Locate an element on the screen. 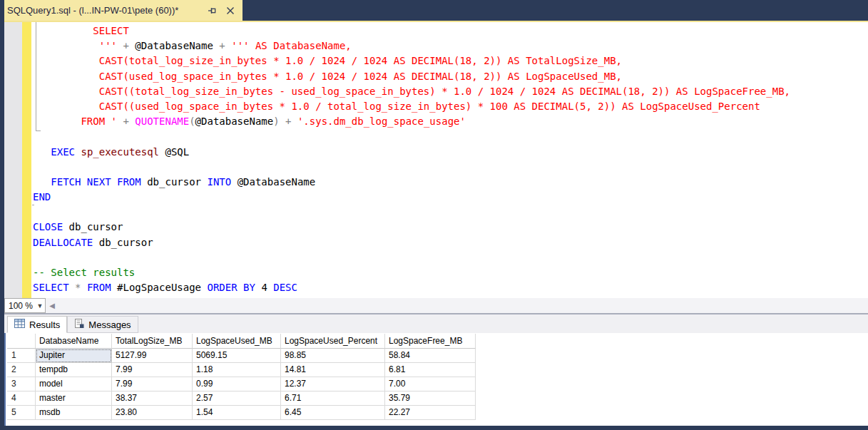 The width and height of the screenshot is (868, 430). close-icon is located at coordinates (230, 10).